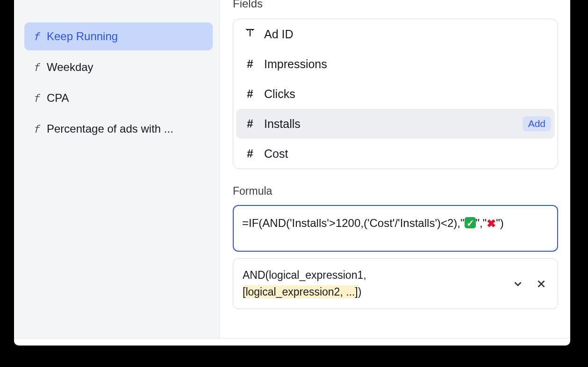  I want to click on field-label: Clicks, so click(280, 94).